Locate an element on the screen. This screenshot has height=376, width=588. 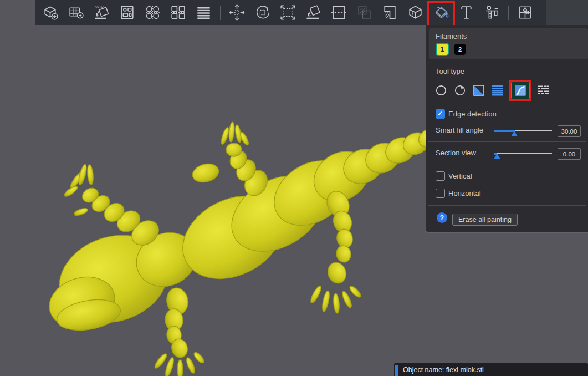
tool-triangle-icon is located at coordinates (479, 90).